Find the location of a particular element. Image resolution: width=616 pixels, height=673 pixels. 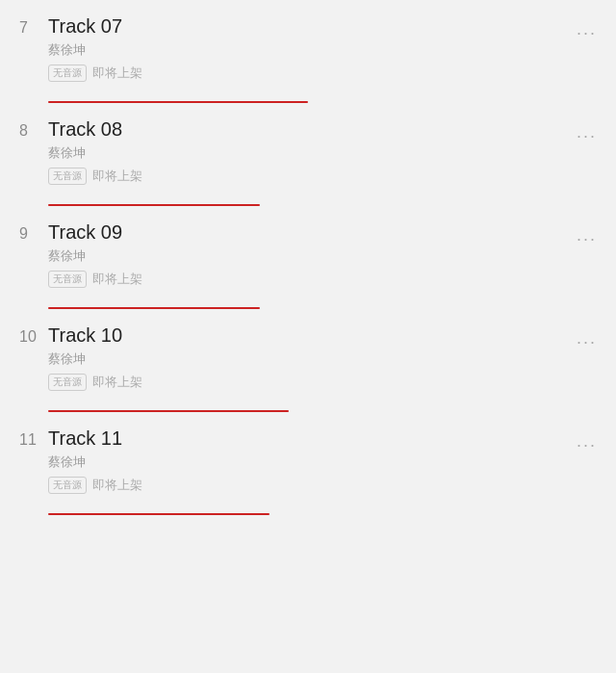

track-info: Track 07 蔡徐坤 无音源 即将上架 is located at coordinates (312, 60).